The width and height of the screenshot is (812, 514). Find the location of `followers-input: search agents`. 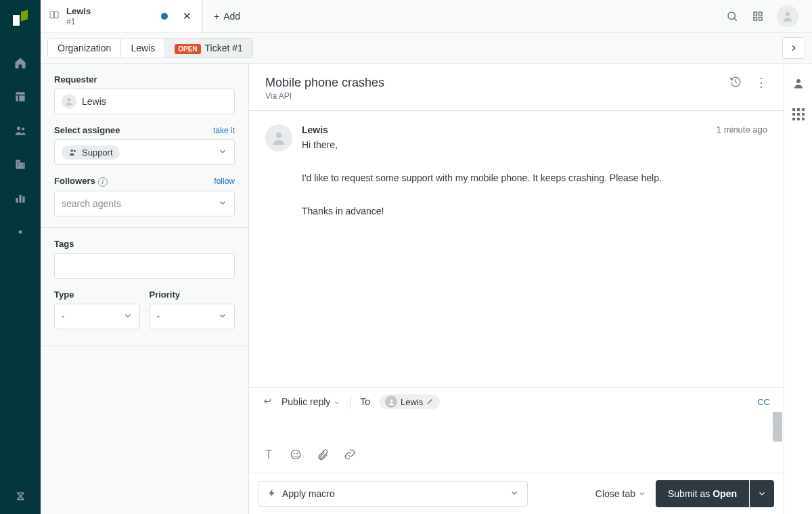

followers-input: search agents is located at coordinates (145, 204).